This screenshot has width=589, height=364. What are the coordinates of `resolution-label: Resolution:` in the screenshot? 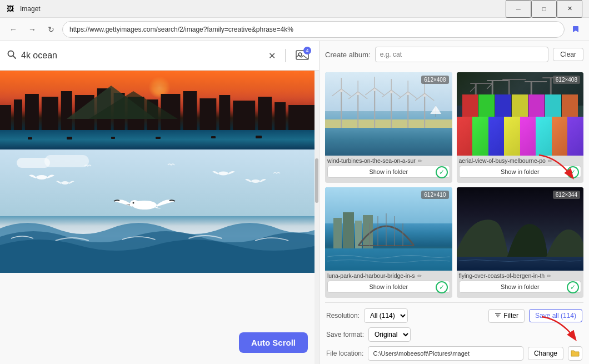 It's located at (343, 316).